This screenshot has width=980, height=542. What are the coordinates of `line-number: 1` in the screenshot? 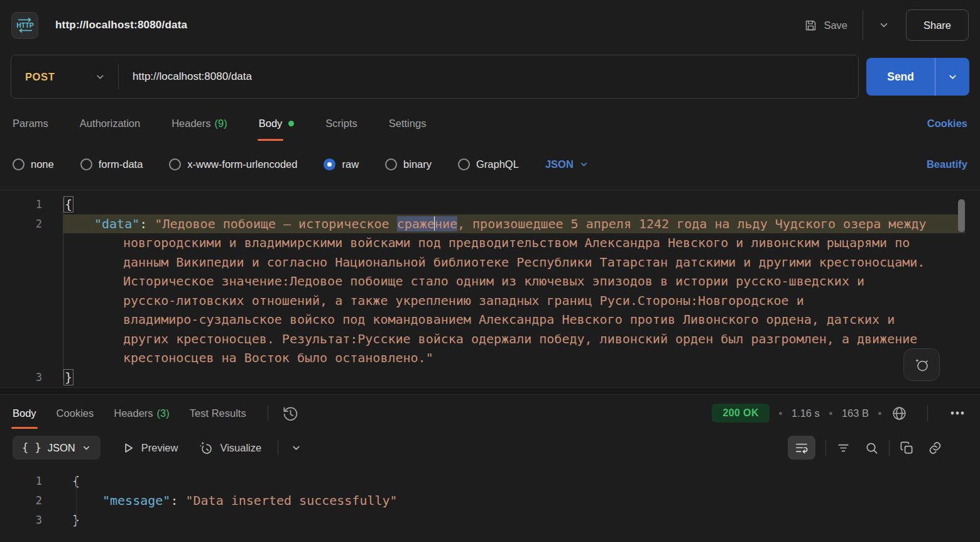 It's located at (25, 205).